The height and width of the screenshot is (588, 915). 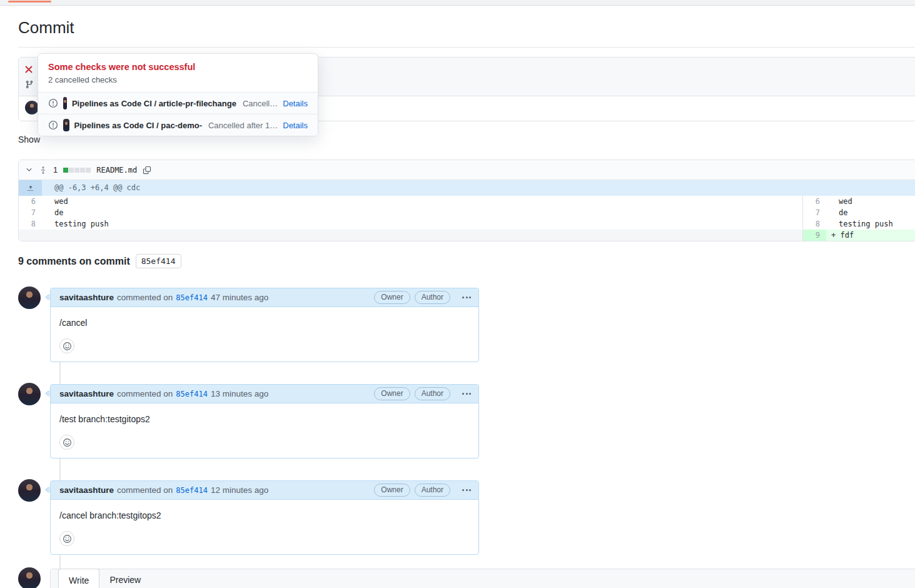 I want to click on diff-file-header: 1 README.md, so click(x=467, y=170).